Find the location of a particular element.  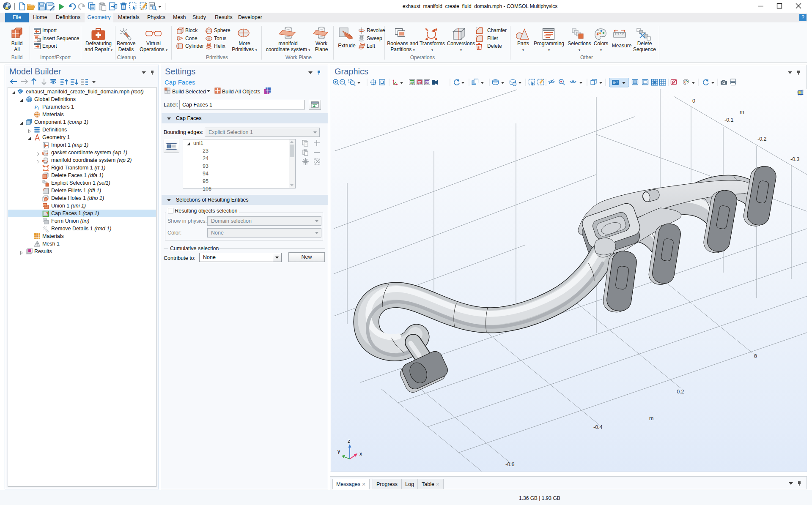

svg-text: yz is located at coordinates (420, 83).